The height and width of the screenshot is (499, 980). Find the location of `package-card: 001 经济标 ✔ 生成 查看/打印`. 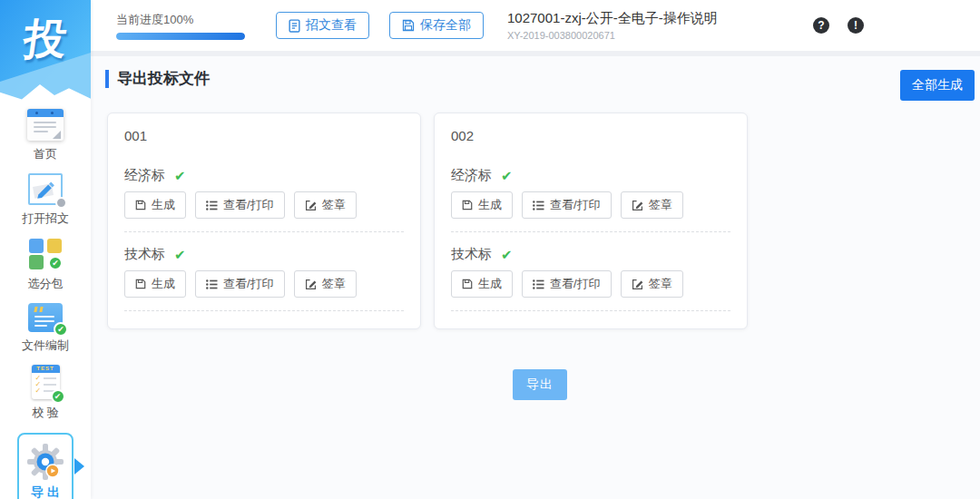

package-card: 001 经济标 ✔ 生成 查看/打印 is located at coordinates (264, 221).